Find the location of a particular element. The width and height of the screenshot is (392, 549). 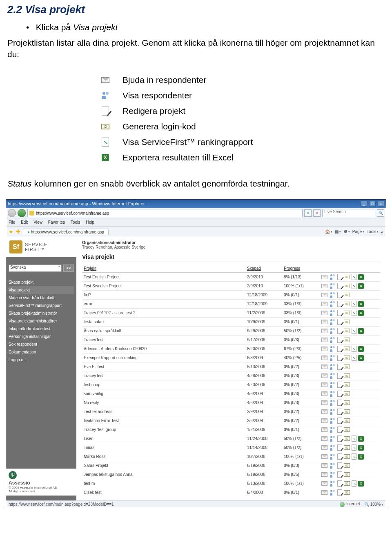

minimize-button: _ is located at coordinates (364, 204).